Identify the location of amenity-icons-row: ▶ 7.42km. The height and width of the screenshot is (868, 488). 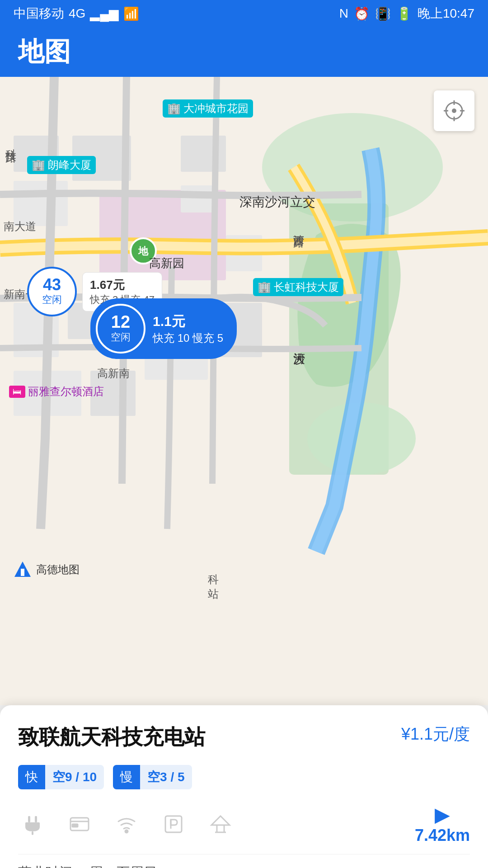
(244, 824).